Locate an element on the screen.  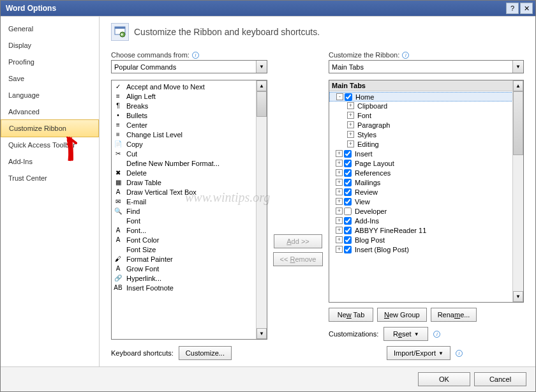
command-item: Font SizeI▾ is located at coordinates (189, 249).